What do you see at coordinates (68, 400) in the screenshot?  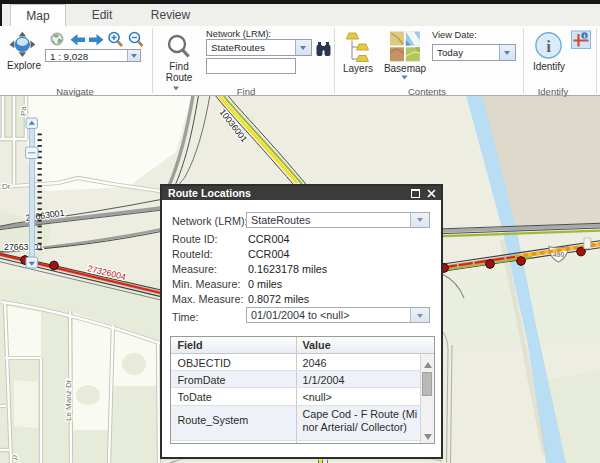 I see `svg-text: Le Manz Dr` at bounding box center [68, 400].